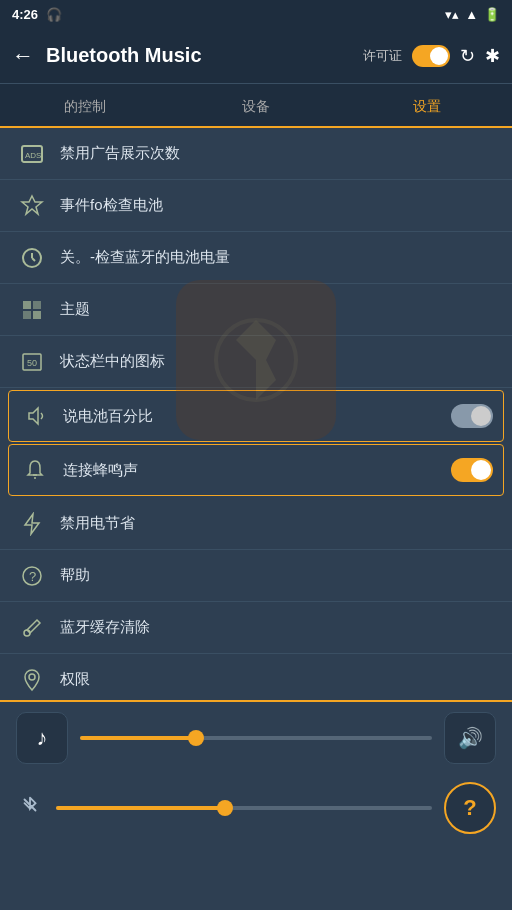 The image size is (512, 910). I want to click on connect-beep-toggle, so click(472, 470).